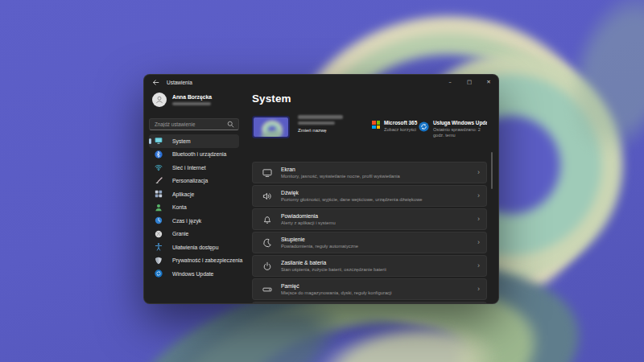 The image size is (644, 362). What do you see at coordinates (267, 196) in the screenshot?
I see `speaker-icon` at bounding box center [267, 196].